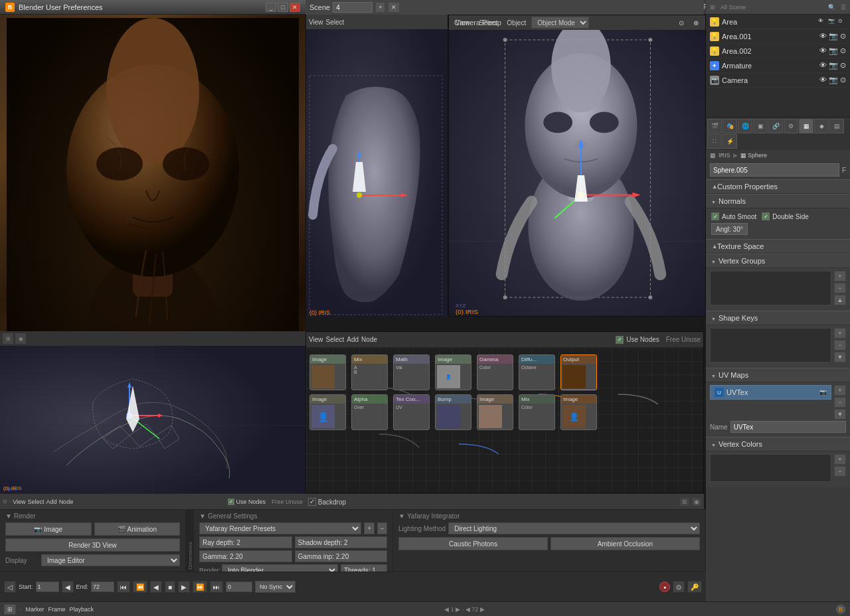 This screenshot has height=616, width=850. What do you see at coordinates (778, 201) in the screenshot?
I see `normals-header: Normals` at bounding box center [778, 201].